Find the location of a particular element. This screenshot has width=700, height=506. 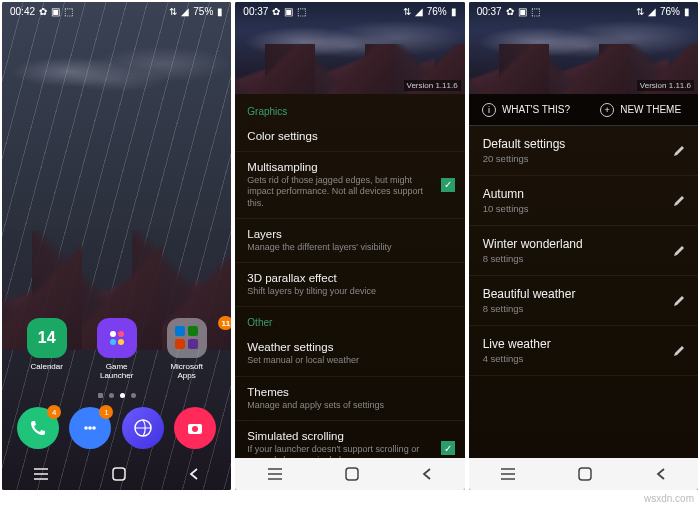

app-microsoft: 11 Microsoft Apps is located at coordinates (187, 349).